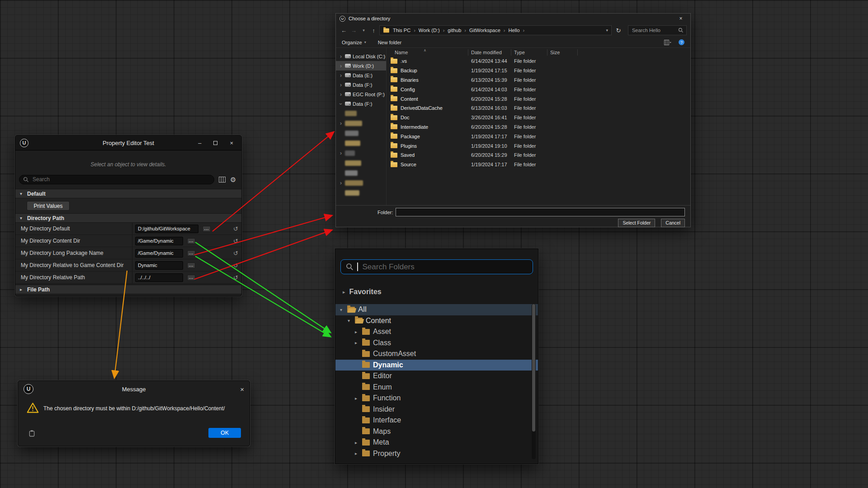  What do you see at coordinates (373, 31) in the screenshot?
I see `up-icon: ↑` at bounding box center [373, 31].